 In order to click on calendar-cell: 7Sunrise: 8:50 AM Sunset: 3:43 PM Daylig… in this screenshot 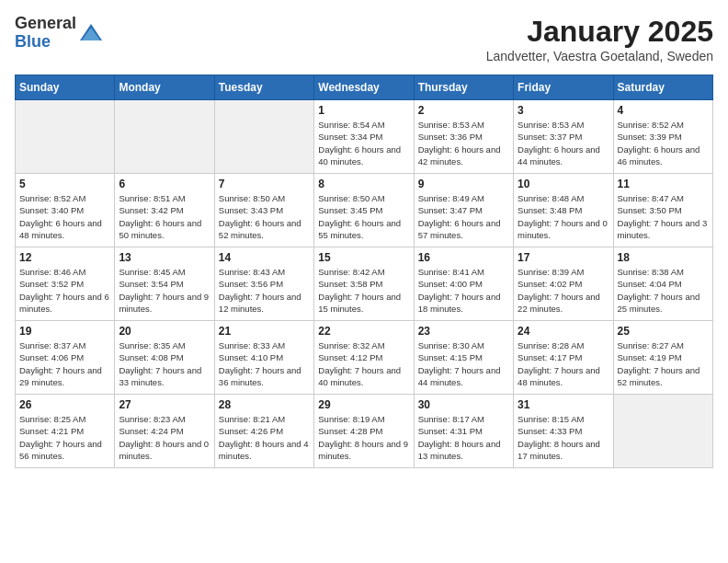, I will do `click(264, 211)`.